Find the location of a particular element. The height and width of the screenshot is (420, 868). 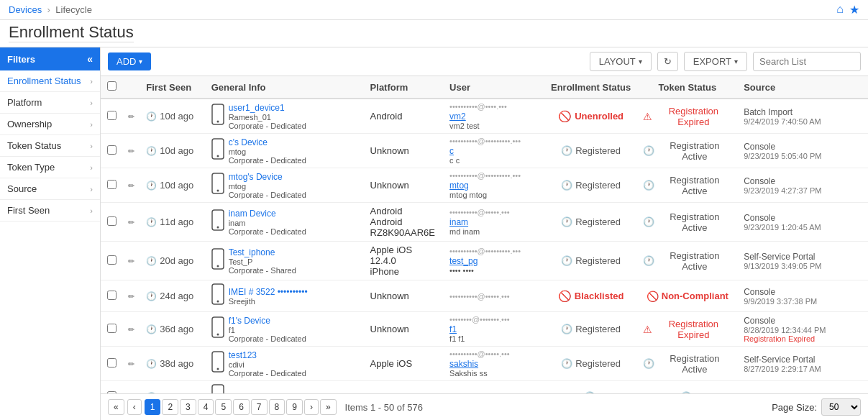

col-user: User is located at coordinates (495, 88).